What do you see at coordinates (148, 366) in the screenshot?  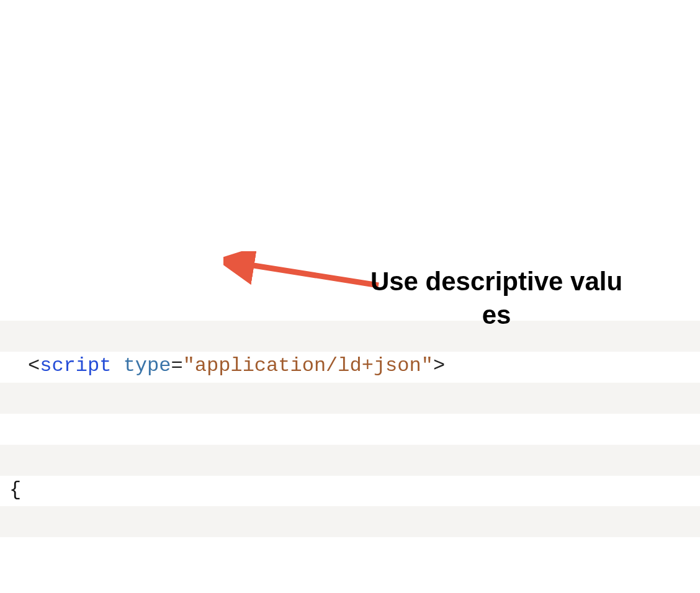 I see `attr-name-type: type` at bounding box center [148, 366].